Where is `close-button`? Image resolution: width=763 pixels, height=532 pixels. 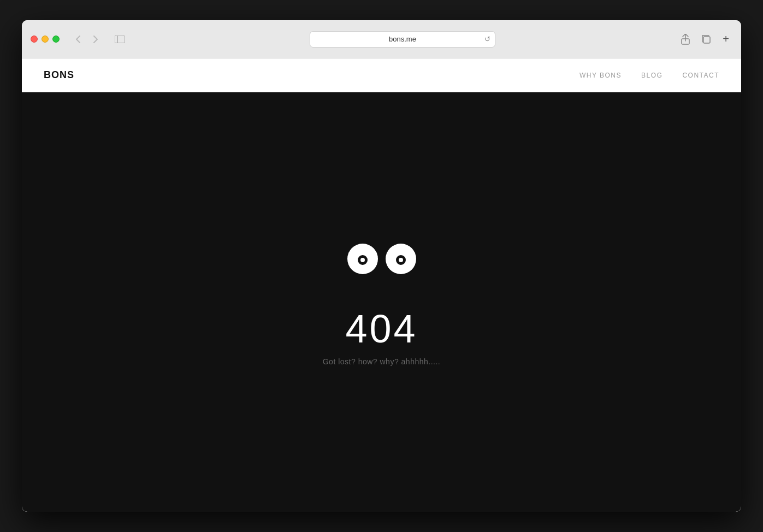
close-button is located at coordinates (34, 39).